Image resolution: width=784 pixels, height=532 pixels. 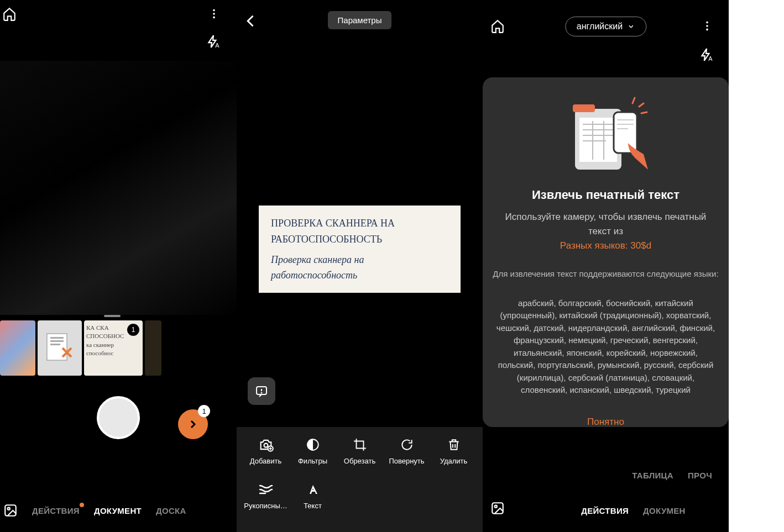 I want to click on promo-thumbnail: анениям и общий доступ, so click(x=18, y=348).